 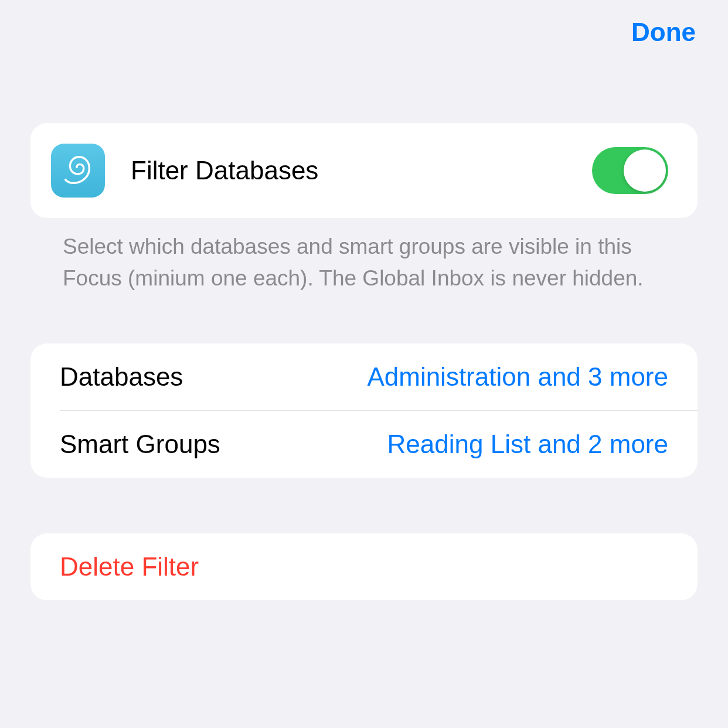 I want to click on filter-databases-row: Filter Databases, so click(x=364, y=171).